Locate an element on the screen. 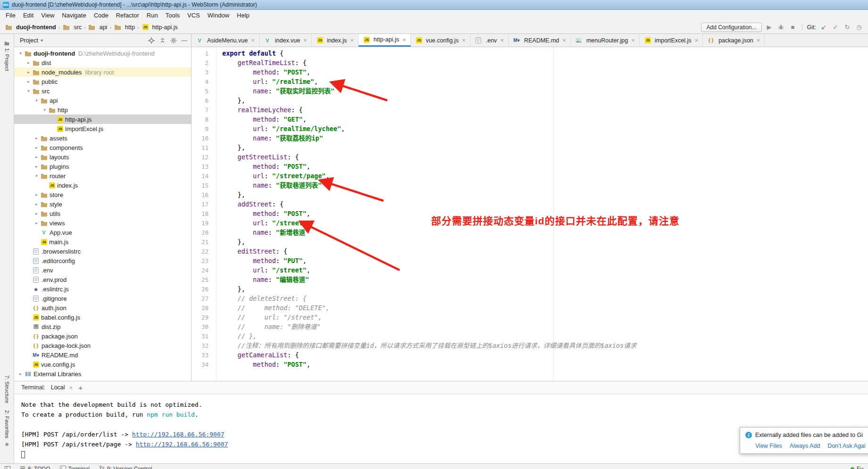 This screenshot has height=469, width=868. tree-item-env: .env is located at coordinates (103, 270).